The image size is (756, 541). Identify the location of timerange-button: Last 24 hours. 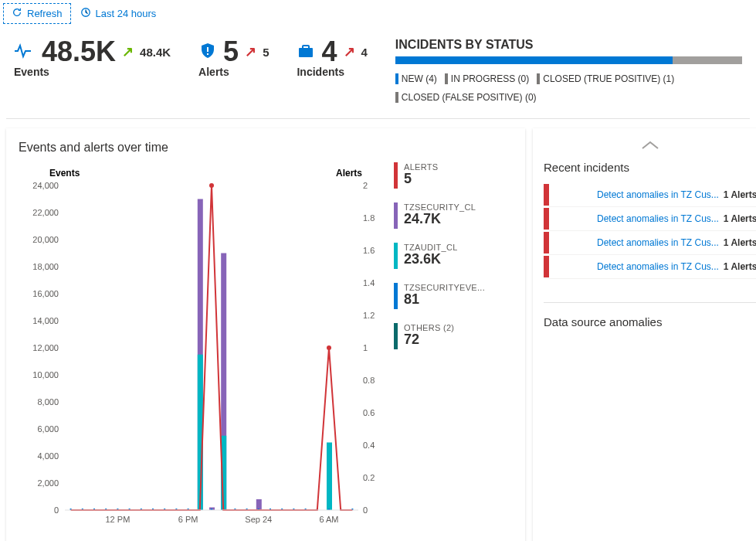
(119, 14).